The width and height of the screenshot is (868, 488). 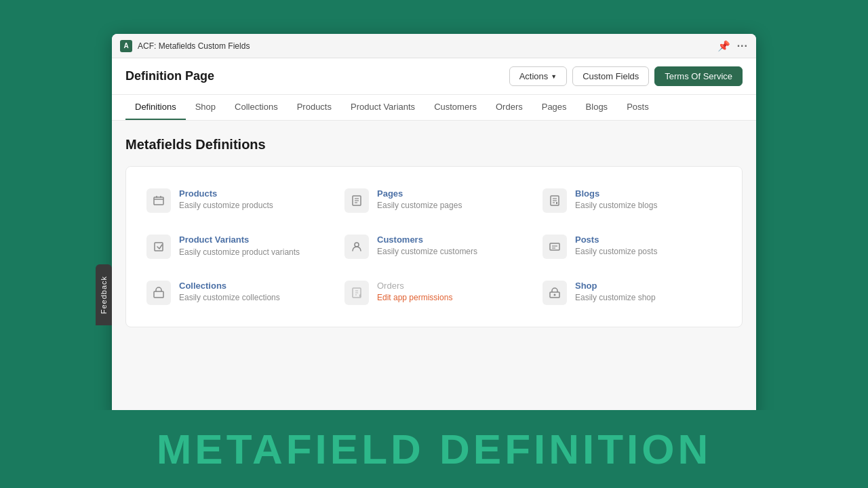 I want to click on customers-name: Customers, so click(x=427, y=240).